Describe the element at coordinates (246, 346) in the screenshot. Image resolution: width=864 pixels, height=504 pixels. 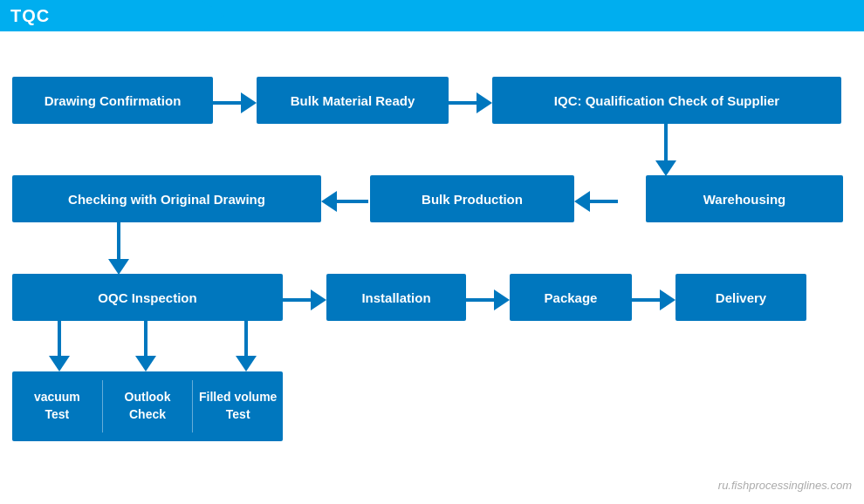
I see `arrow-d-oqc-right` at that location.